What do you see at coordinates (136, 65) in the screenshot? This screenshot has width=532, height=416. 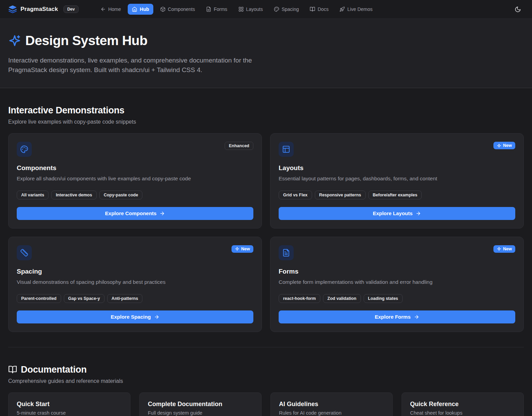 I see `page-subtitle: Interactive demonstrations, live example…` at bounding box center [136, 65].